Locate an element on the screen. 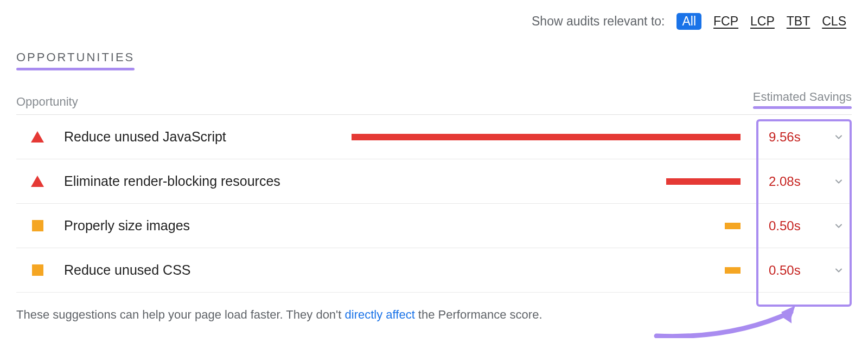  opportunities-heading: OPPORTUNITIES is located at coordinates (75, 57).